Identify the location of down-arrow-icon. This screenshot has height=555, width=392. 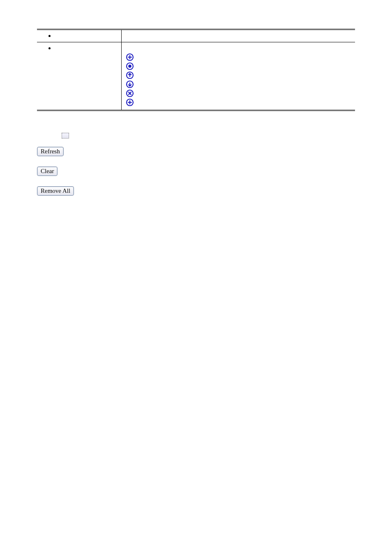
(238, 84).